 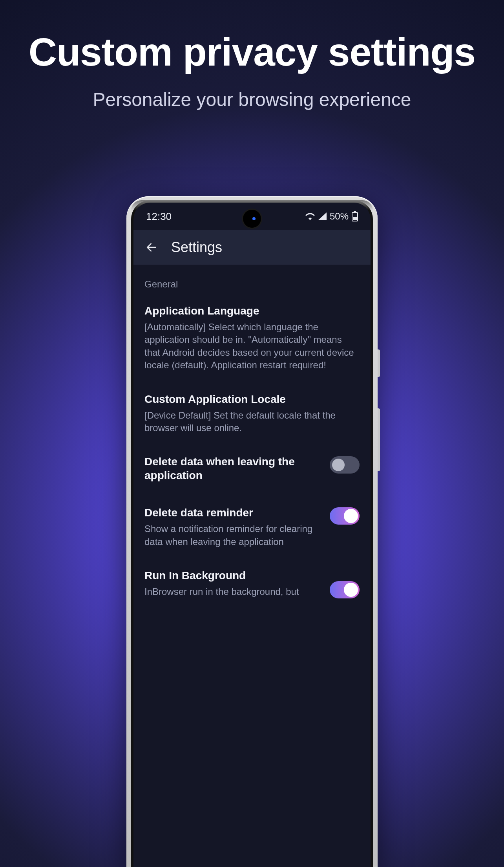 I want to click on setting-delete-on-leave: Delete data when leaving the application, so click(x=252, y=470).